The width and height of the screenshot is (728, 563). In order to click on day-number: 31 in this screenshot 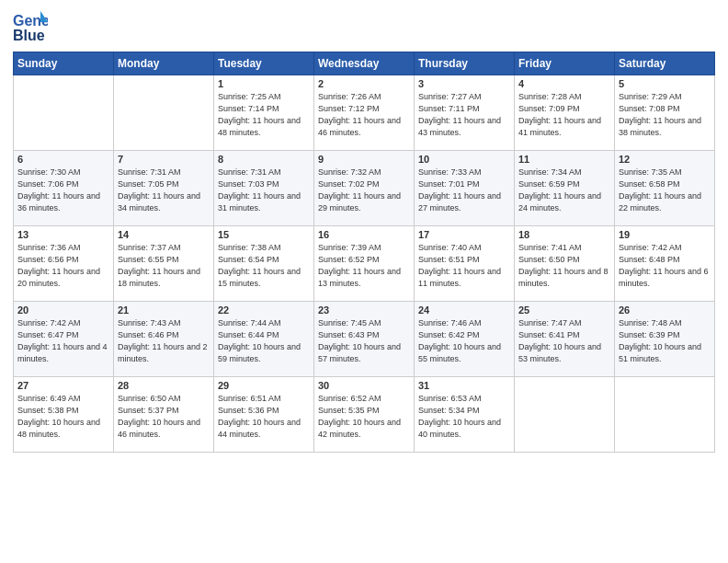, I will do `click(464, 385)`.